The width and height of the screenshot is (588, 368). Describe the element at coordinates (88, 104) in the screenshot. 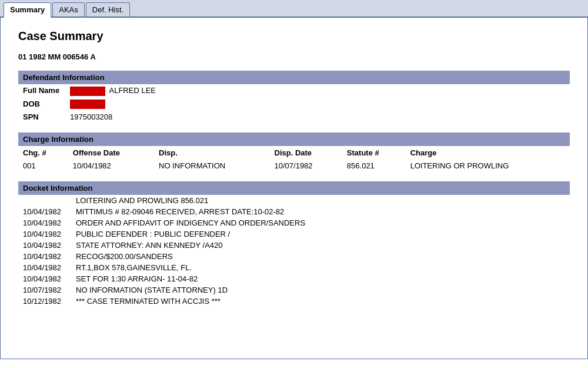

I see `redacted-dob-box` at that location.